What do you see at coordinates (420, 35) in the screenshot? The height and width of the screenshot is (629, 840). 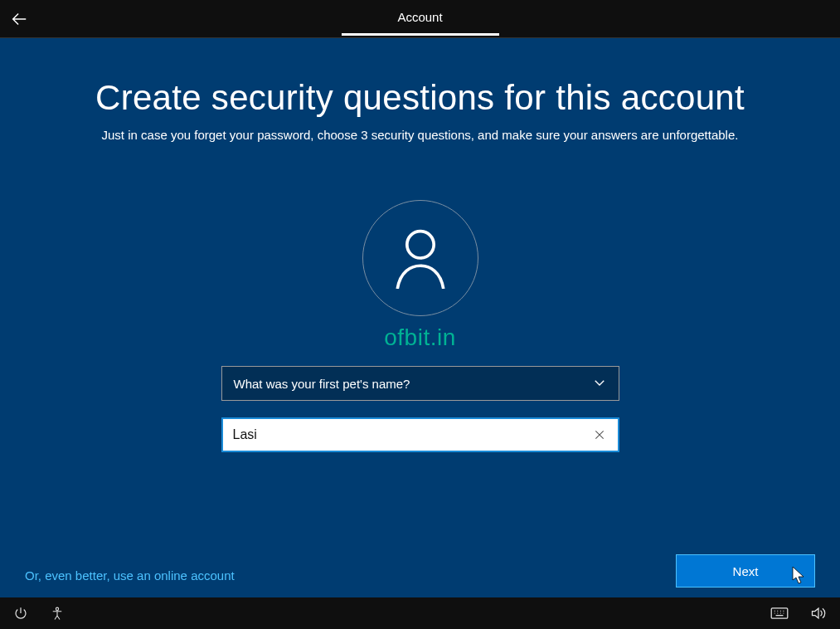 I see `tab-underline` at bounding box center [420, 35].